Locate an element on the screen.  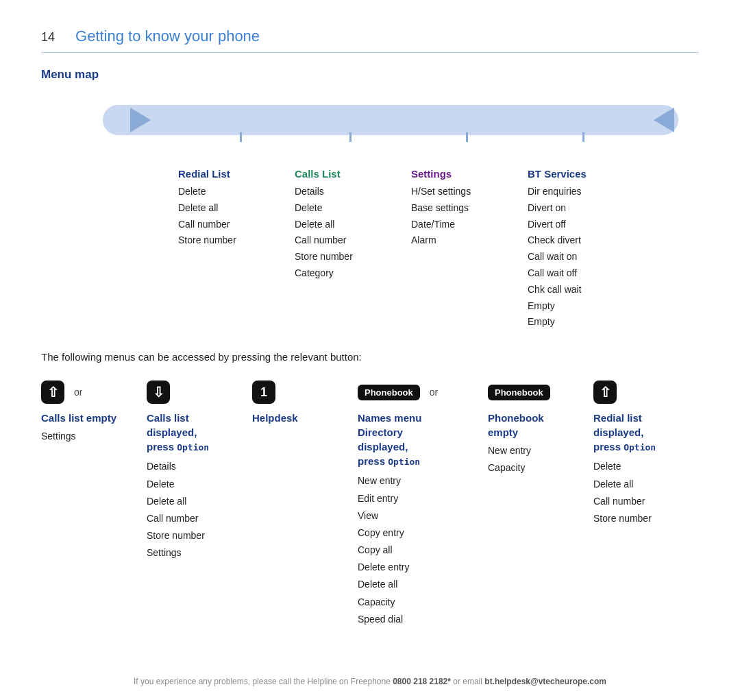
phonebook-names-items: New entry Edit entry View Copy entry Cop… is located at coordinates (423, 550).